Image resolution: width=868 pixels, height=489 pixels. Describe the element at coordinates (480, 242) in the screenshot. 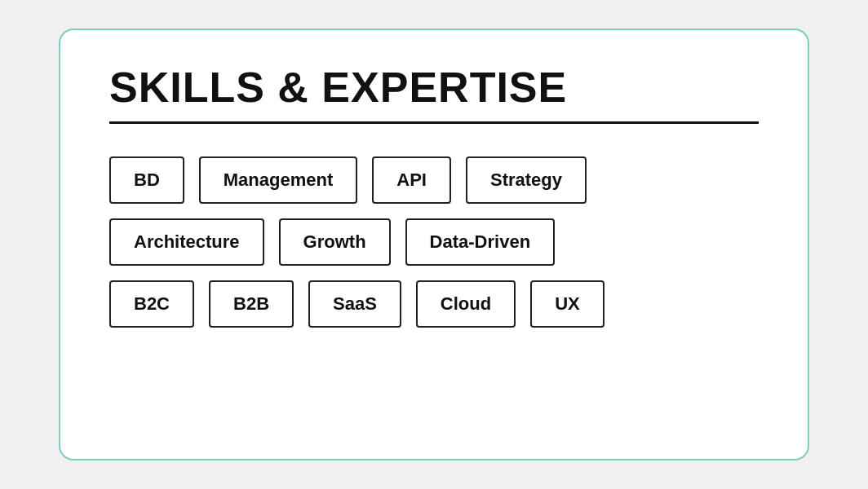

I see `skill-tag-data-driven: Data-Driven` at that location.